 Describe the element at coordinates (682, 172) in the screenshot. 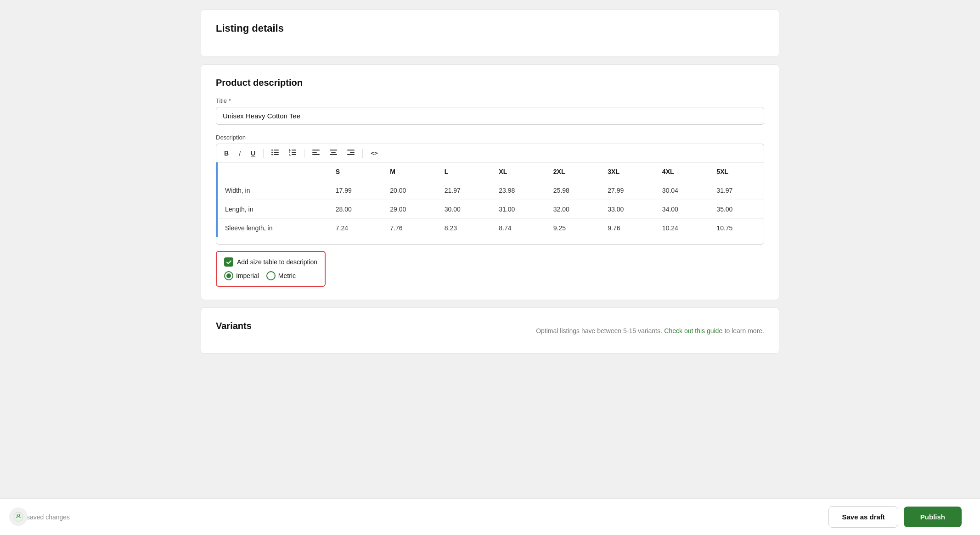

I see `size-table-header-4xl: 4XL` at that location.